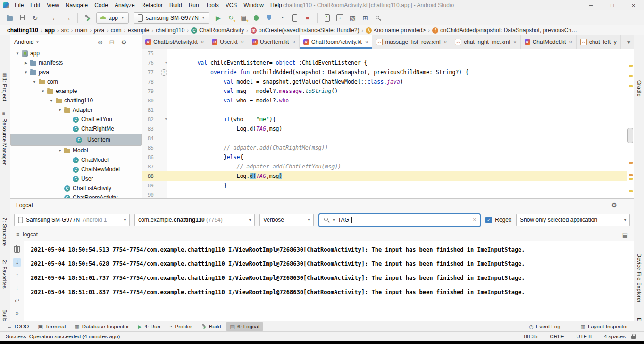  I want to click on device-dropdown: samsung SM-G977N ▼, so click(172, 18).